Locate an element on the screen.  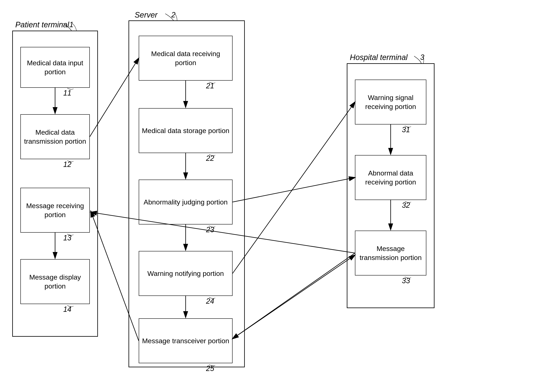
warning-signal-receiving-box: Warning signal receiving portion is located at coordinates (390, 102).